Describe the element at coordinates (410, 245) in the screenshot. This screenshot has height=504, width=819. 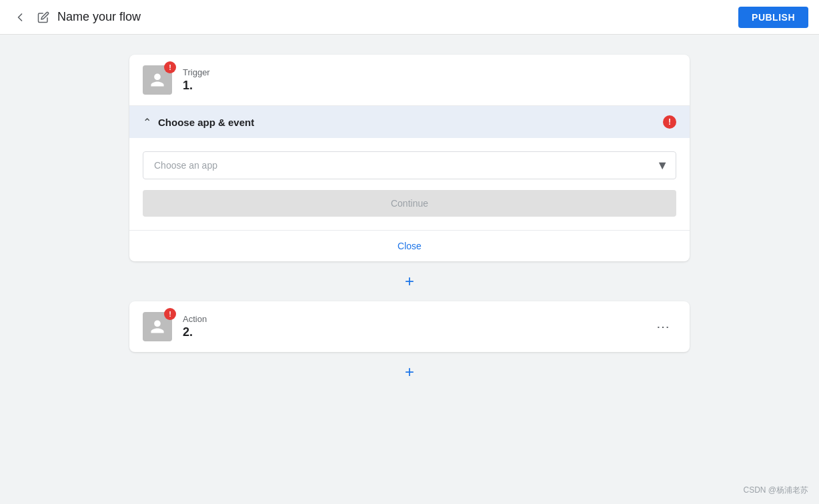
I see `close-section: Close` at that location.